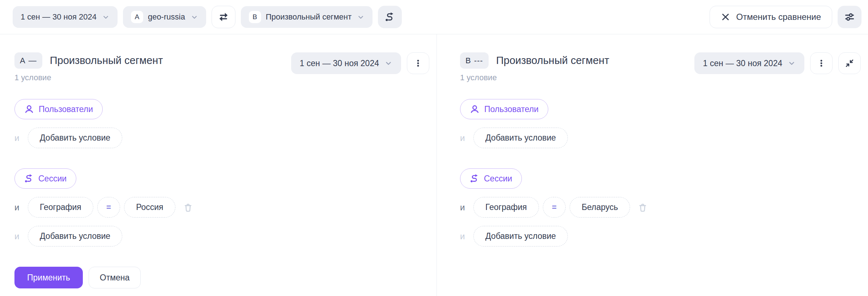 The image size is (868, 296). I want to click on panel-b-condition-operator-button: =, so click(554, 207).